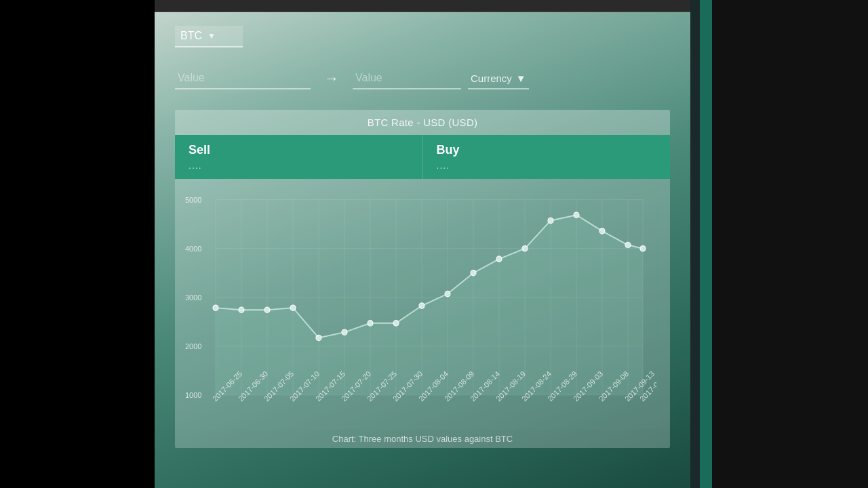 Image resolution: width=868 pixels, height=488 pixels. What do you see at coordinates (521, 79) in the screenshot?
I see `currency-dropdown-arrow: ▼` at bounding box center [521, 79].